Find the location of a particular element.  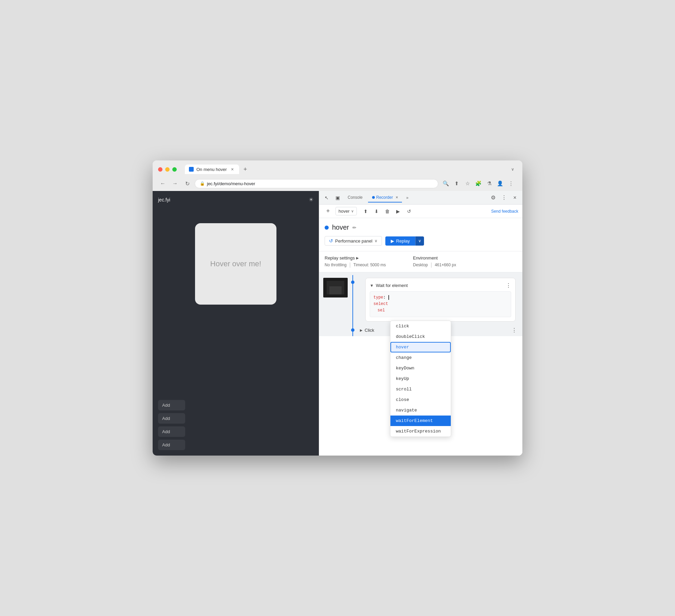

dropdown-item-click: click is located at coordinates (421, 326).